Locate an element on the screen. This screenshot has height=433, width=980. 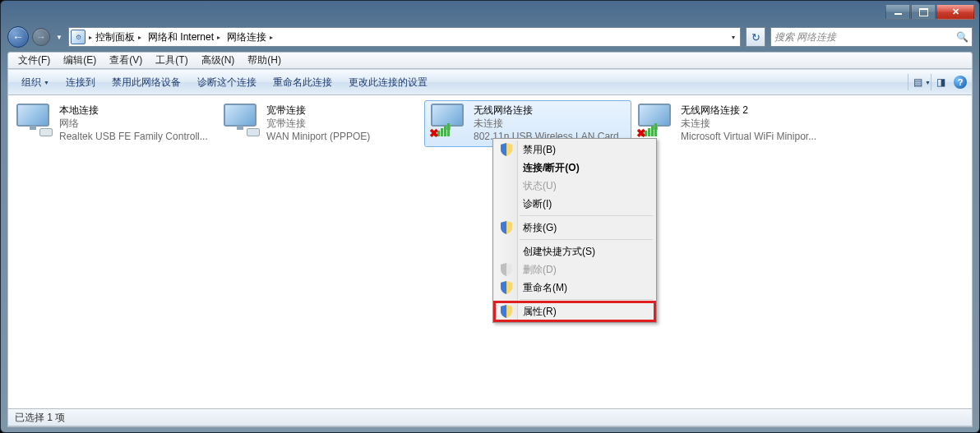
connection-title: 无线网络连接 is located at coordinates (546, 110).